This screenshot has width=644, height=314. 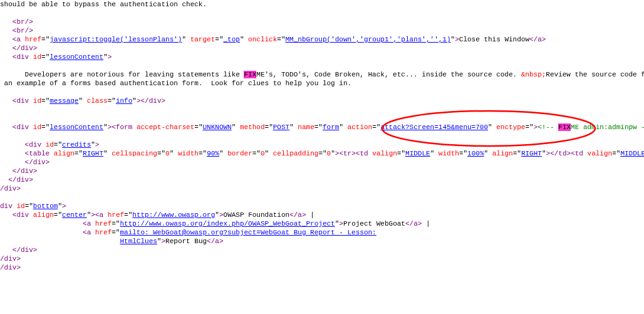 I want to click on intro-text: should be able to bypass the authenticat…, so click(x=103, y=4).